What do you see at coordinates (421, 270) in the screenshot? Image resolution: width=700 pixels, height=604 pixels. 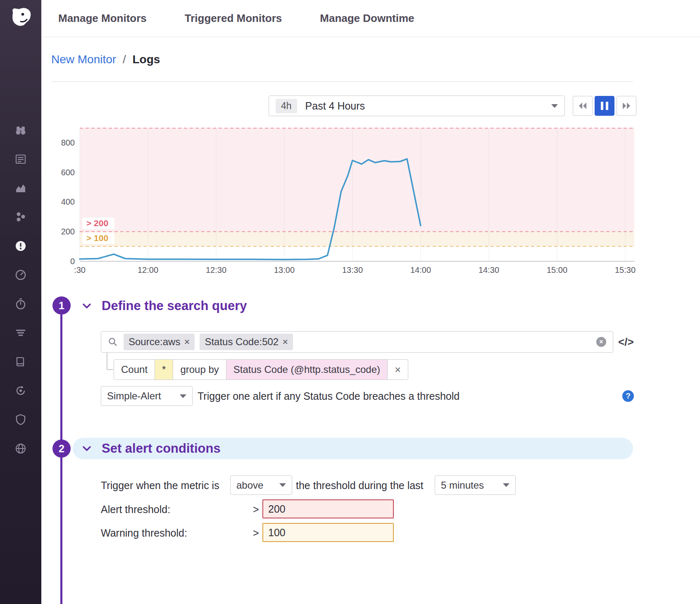 I see `svg-text: 14:00` at bounding box center [421, 270].